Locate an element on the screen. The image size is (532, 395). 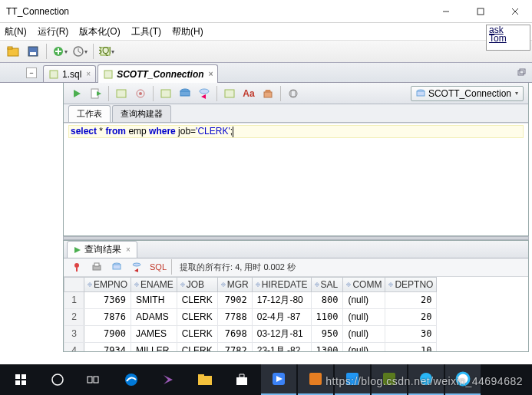
panel-min-icon: − is located at coordinates (31, 73).